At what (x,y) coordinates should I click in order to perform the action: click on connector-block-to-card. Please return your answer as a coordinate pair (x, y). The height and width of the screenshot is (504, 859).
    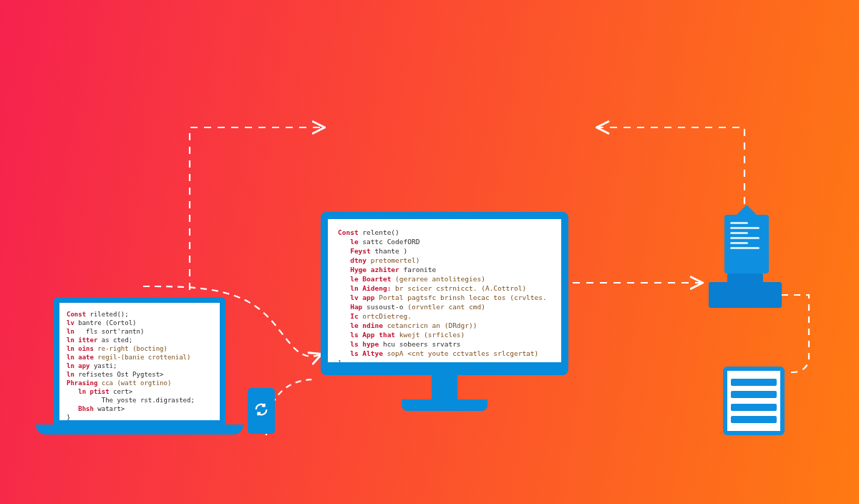
    Looking at the image, I should click on (795, 334).